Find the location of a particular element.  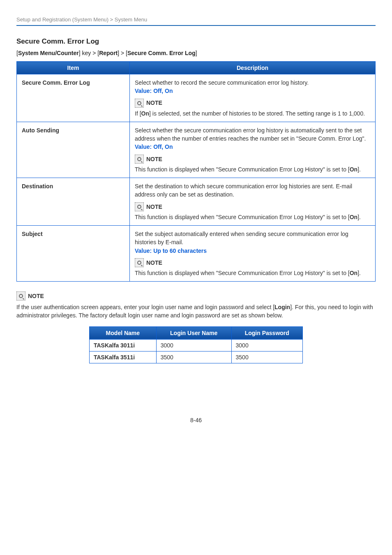

item-cell: Destination is located at coordinates (73, 202).